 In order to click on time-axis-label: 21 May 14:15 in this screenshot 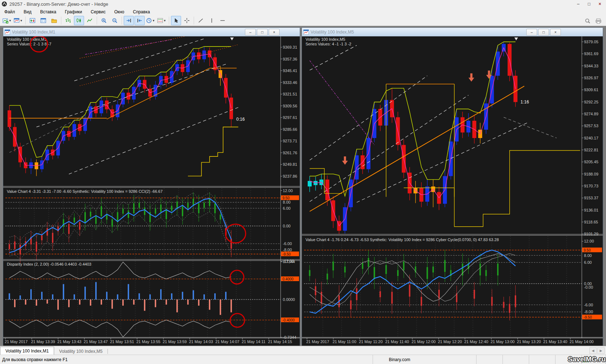, I will do `click(280, 342)`.